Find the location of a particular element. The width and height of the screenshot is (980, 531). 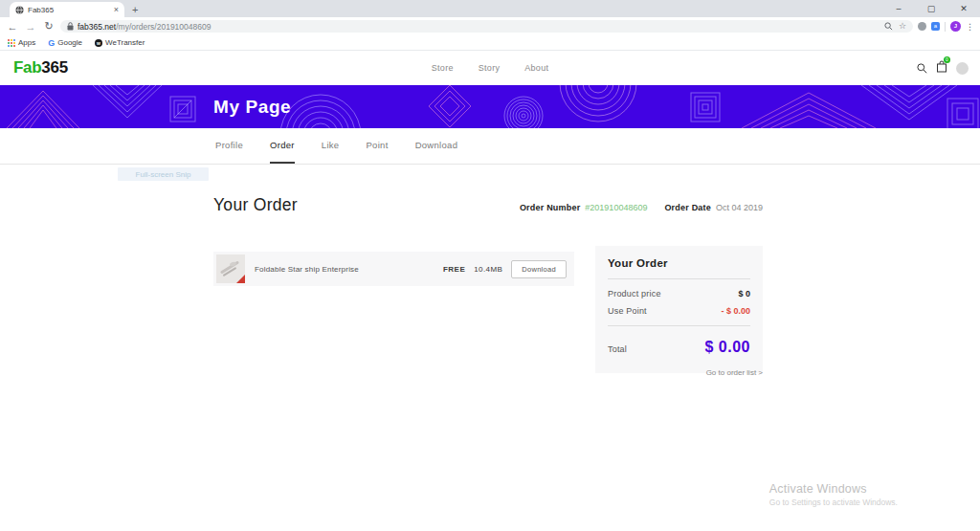

bookmark-google-label: Google is located at coordinates (70, 42).